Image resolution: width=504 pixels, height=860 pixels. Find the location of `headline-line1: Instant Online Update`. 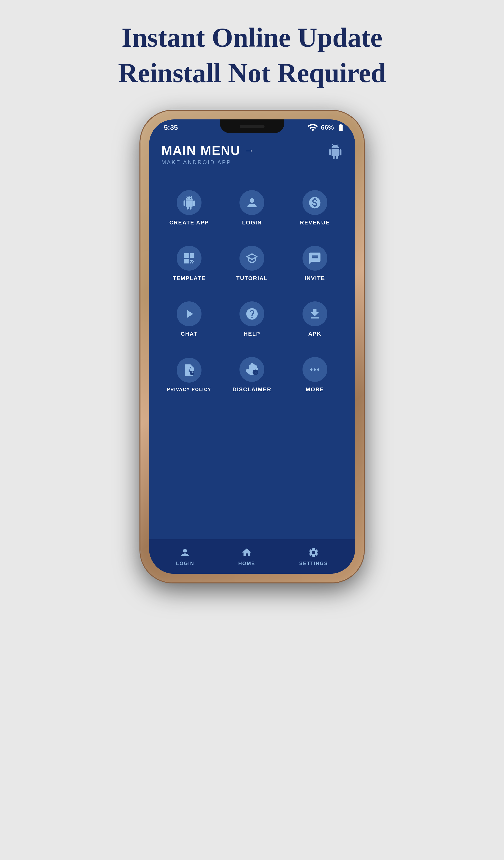

headline-line1: Instant Online Update is located at coordinates (252, 38).